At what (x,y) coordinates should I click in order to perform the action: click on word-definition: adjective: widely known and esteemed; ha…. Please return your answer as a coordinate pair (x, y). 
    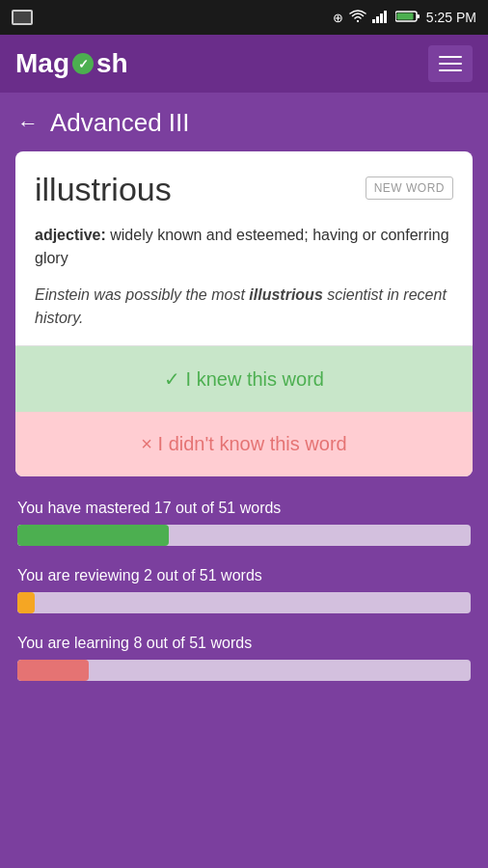
    Looking at the image, I should click on (244, 247).